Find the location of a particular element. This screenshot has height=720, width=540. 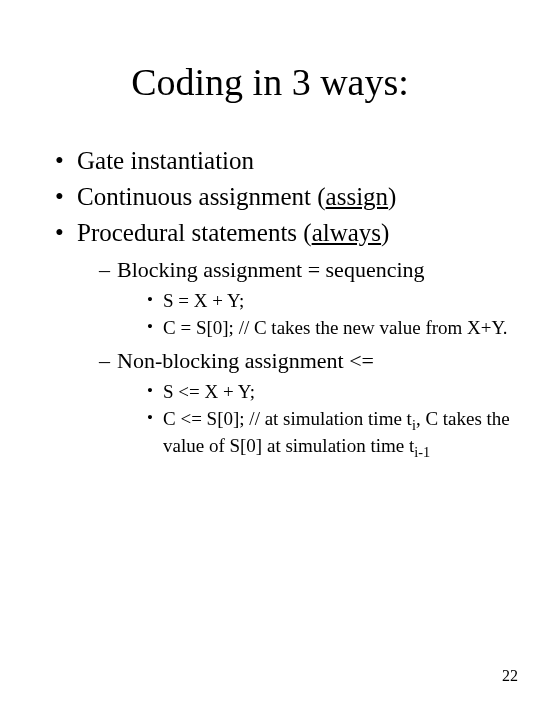

l2-text: Non-blocking assignment <= is located at coordinates (246, 360).